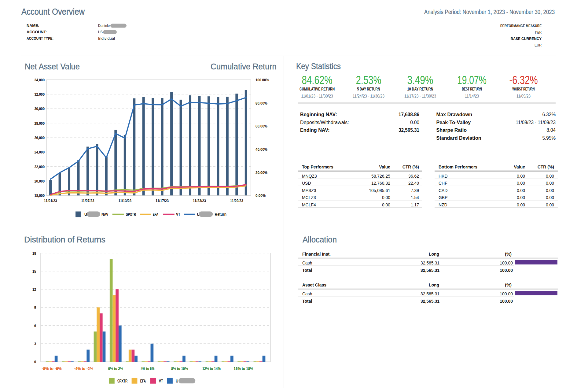  I want to click on svg-text: VT, so click(161, 381).